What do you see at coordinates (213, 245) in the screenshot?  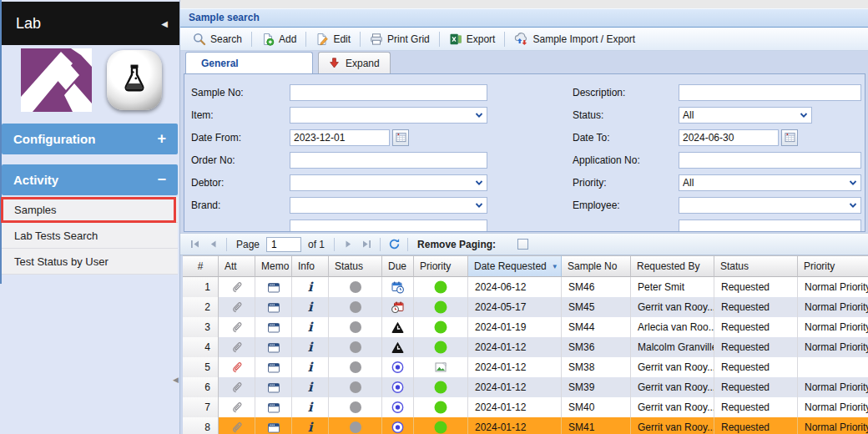 I see `prev-page-button` at bounding box center [213, 245].